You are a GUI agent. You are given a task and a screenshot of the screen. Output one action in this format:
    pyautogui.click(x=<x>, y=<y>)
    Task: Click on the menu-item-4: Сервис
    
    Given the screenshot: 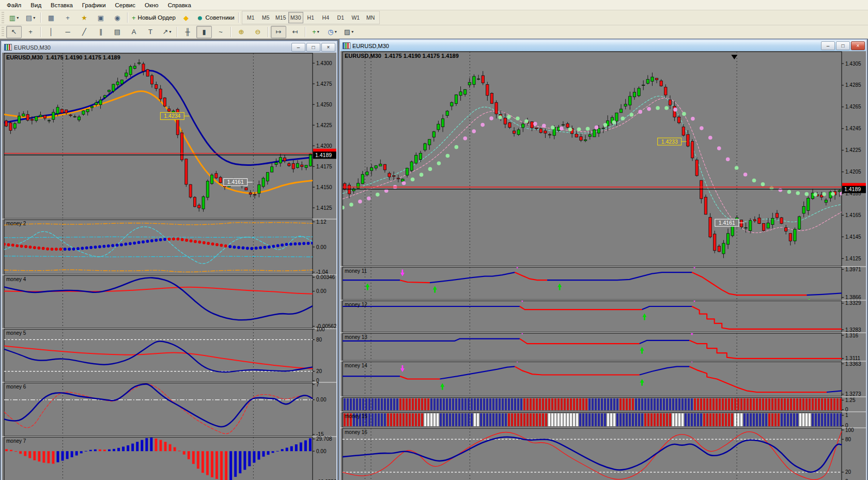 What is the action you would take?
    pyautogui.click(x=125, y=5)
    